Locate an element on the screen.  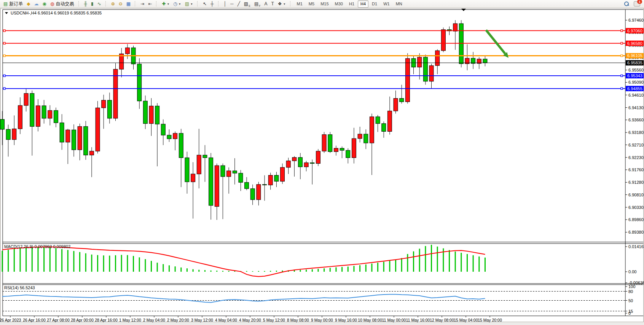
tile-windows-button: ▦ is located at coordinates (129, 4).